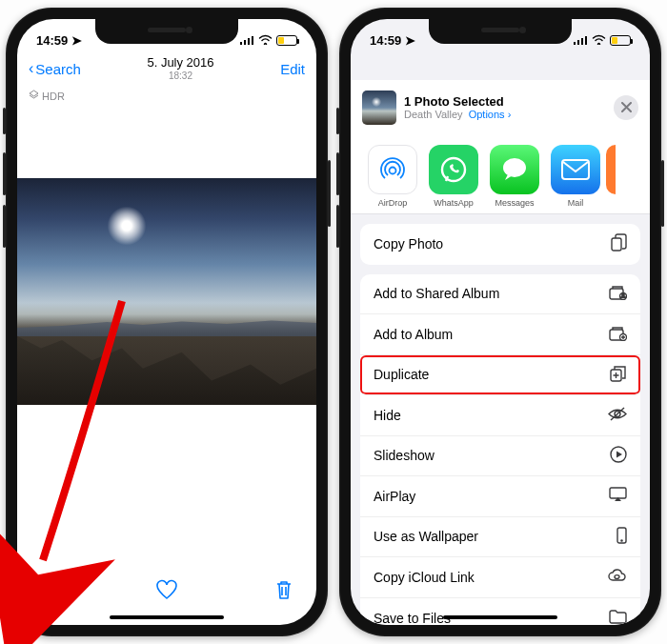 This screenshot has height=644, width=667. I want to click on trash-icon, so click(284, 592).